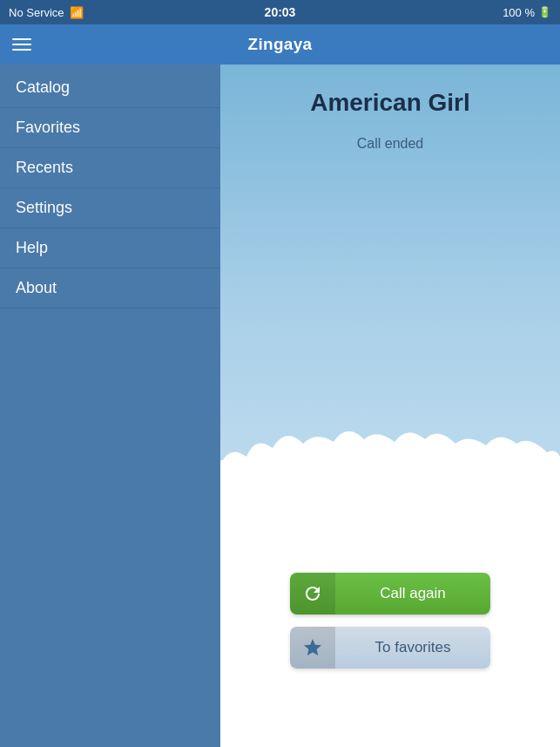 This screenshot has height=747, width=560. What do you see at coordinates (527, 12) in the screenshot?
I see `status-right: 100 % 🔋` at bounding box center [527, 12].